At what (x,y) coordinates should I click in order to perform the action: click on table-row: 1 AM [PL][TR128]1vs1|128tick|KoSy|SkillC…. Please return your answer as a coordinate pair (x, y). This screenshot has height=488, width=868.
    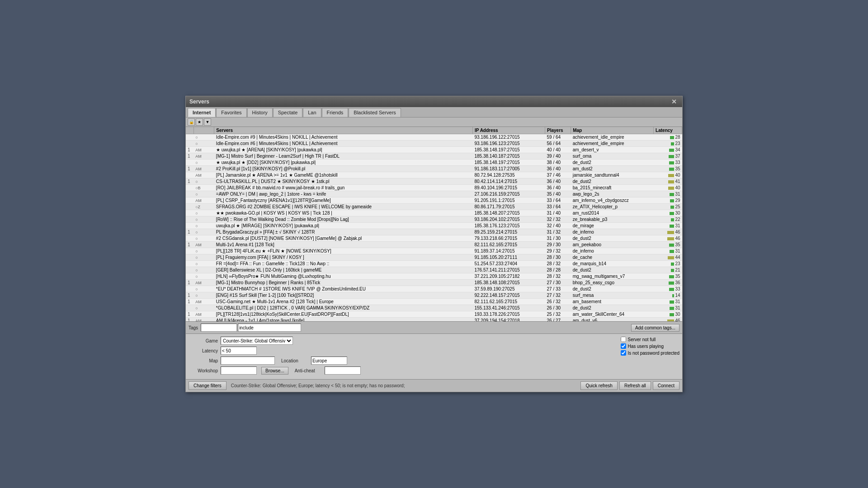
    Looking at the image, I should click on (434, 314).